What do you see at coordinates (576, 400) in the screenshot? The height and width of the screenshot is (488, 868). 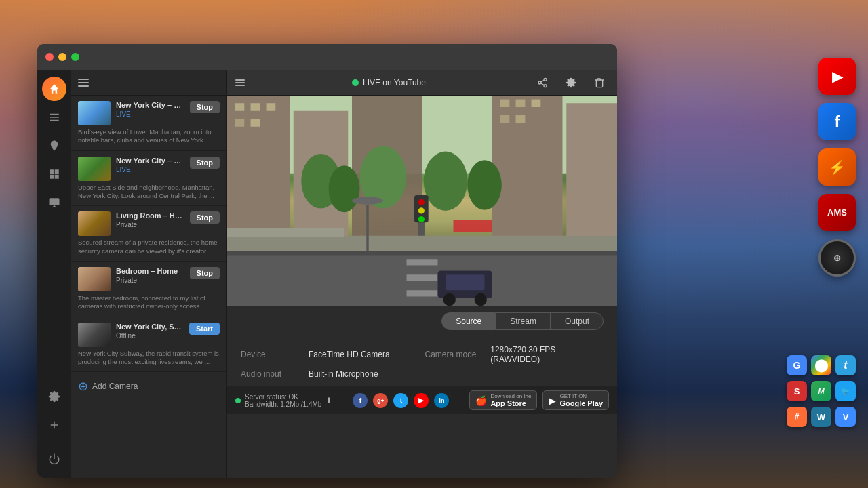 I see `googleplay-badge: ▶ GET IT ON Google Play` at bounding box center [576, 400].